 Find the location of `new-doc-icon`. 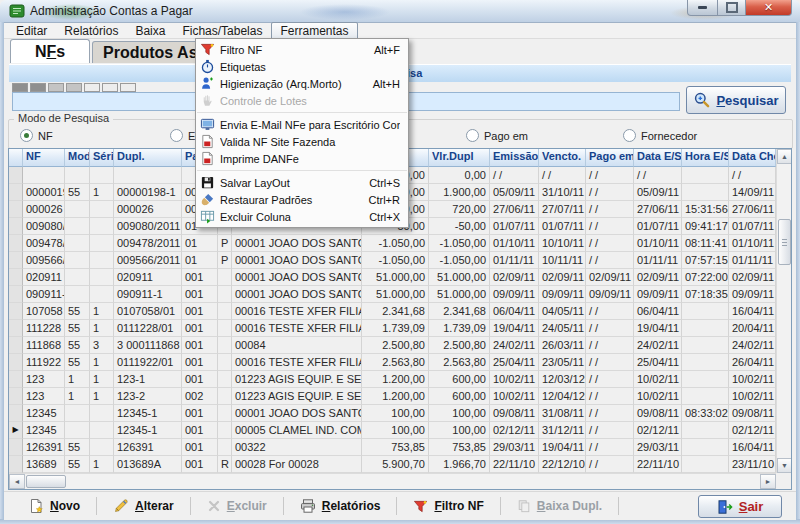

new-doc-icon is located at coordinates (36, 506).